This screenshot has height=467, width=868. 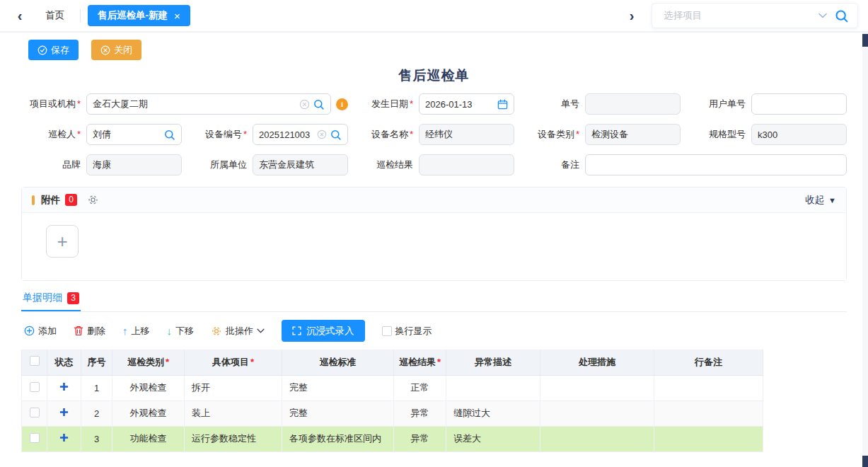 What do you see at coordinates (393, 413) in the screenshot?
I see `table-row: 2外观检查装上完整异常缝隙过大` at bounding box center [393, 413].